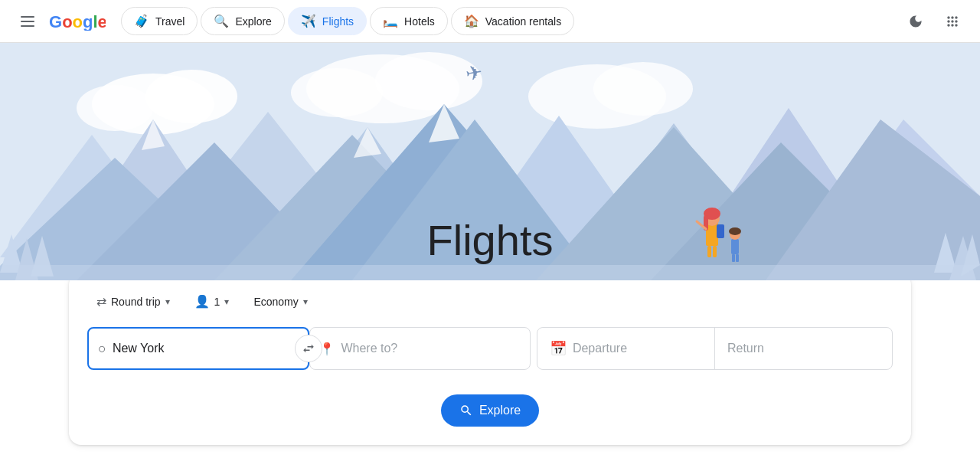 This screenshot has height=458, width=980. What do you see at coordinates (746, 348) in the screenshot?
I see `return-label: Return` at bounding box center [746, 348].